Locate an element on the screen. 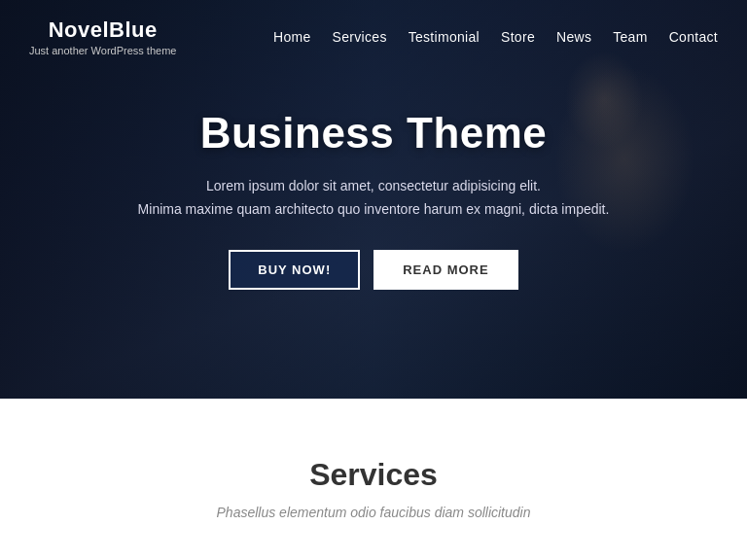 This screenshot has width=747, height=560. read-more-button: READ MORE is located at coordinates (445, 270).